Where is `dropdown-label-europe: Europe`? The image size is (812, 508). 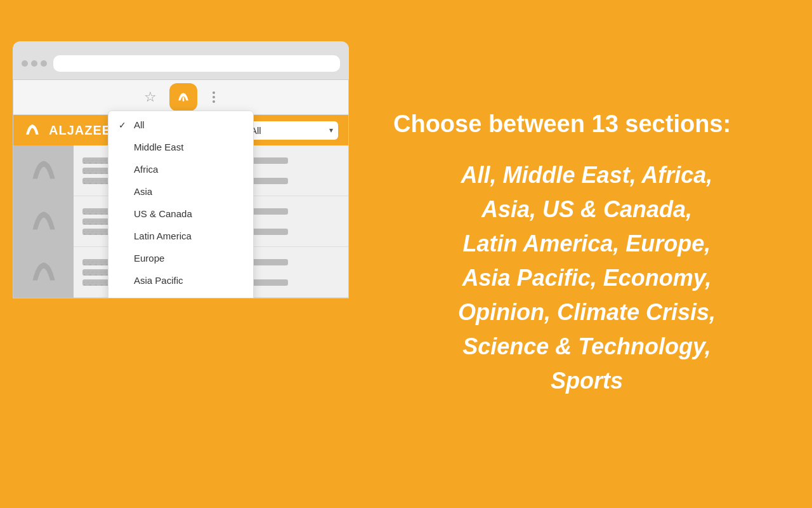 dropdown-label-europe: Europe is located at coordinates (149, 258).